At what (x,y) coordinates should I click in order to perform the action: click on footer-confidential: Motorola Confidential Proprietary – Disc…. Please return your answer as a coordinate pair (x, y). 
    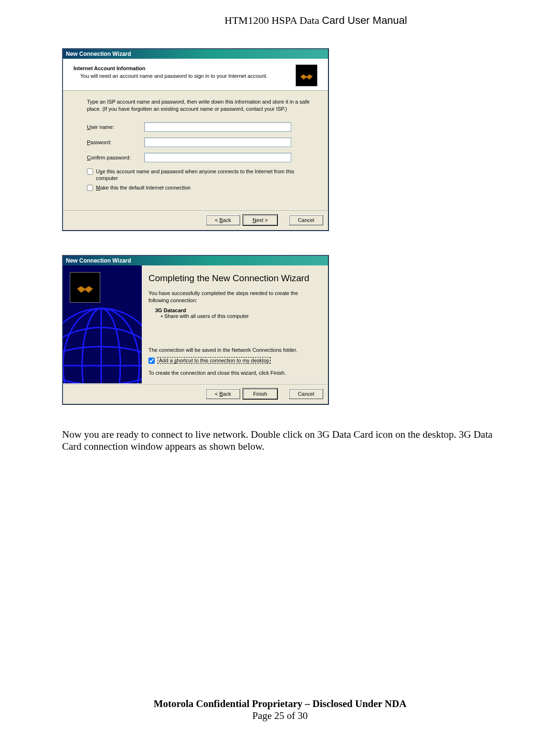
    Looking at the image, I should click on (280, 704).